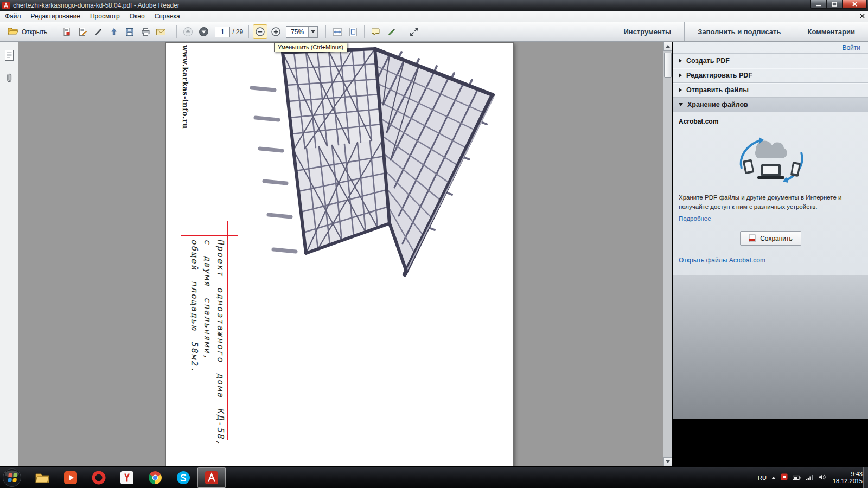  What do you see at coordinates (667, 47) in the screenshot?
I see `scroll-up-button` at bounding box center [667, 47].